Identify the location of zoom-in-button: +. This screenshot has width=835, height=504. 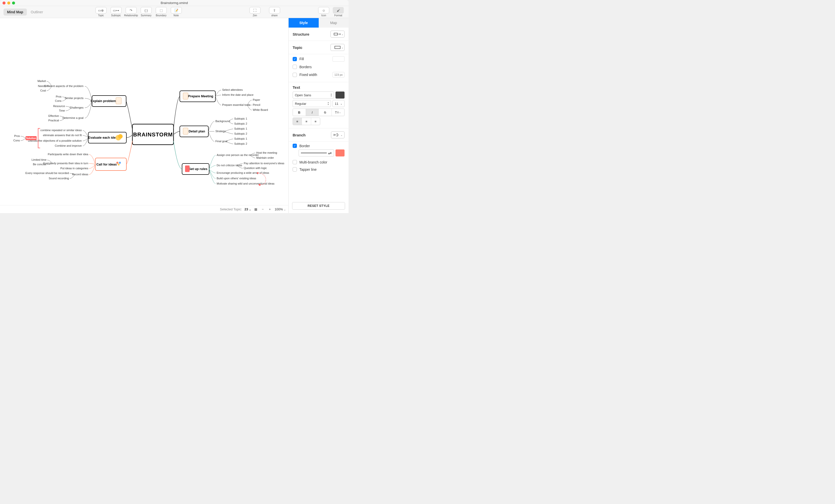
(270, 209).